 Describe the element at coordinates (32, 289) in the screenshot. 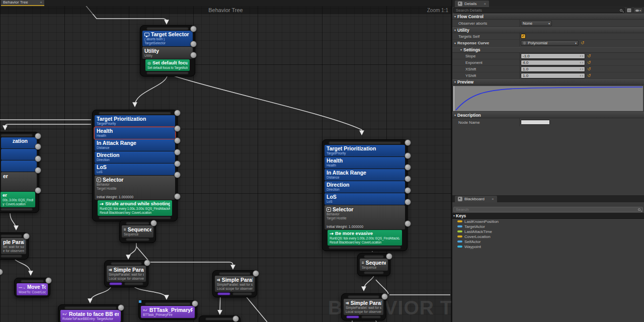

I see `task-move-to: ⋯→Move To MoveTo: CoverLocation` at that location.